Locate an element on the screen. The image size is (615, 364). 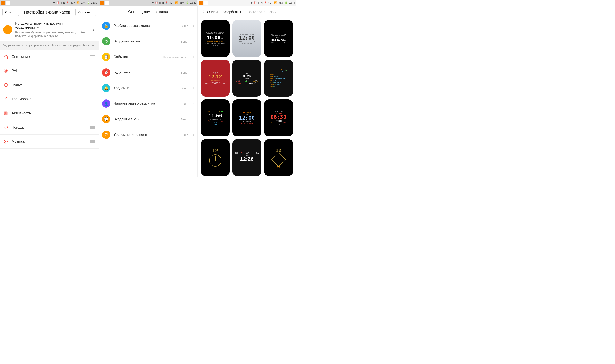
alert-label: Входящий вызов is located at coordinates (145, 41).